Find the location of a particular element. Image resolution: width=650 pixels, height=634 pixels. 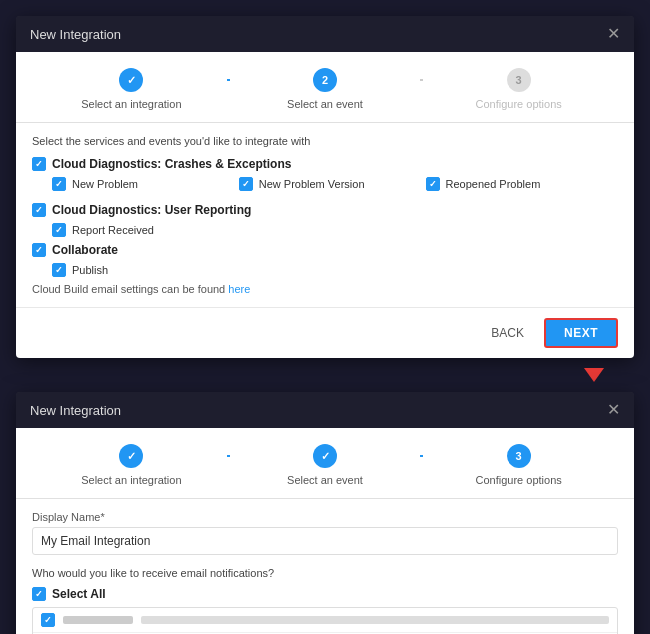

step2-1-circle: ✓ is located at coordinates (131, 456).